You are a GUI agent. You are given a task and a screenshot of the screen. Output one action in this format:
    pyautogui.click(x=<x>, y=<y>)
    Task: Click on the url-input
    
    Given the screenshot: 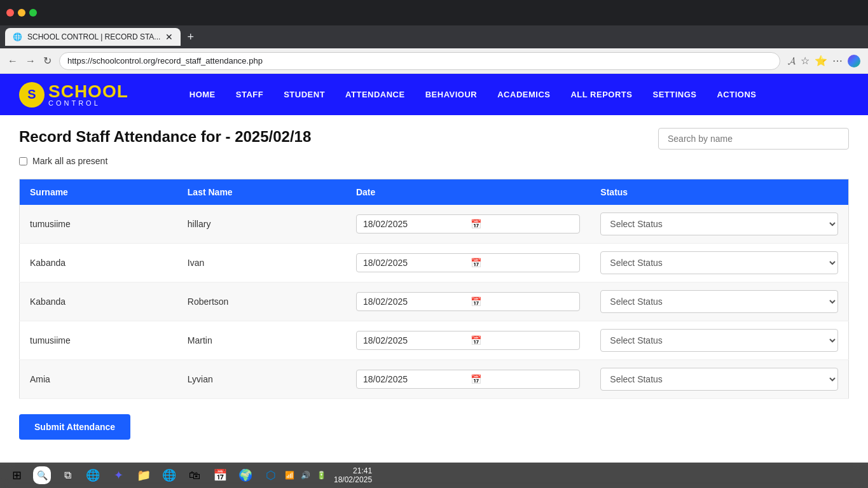 What is the action you would take?
    pyautogui.click(x=420, y=61)
    